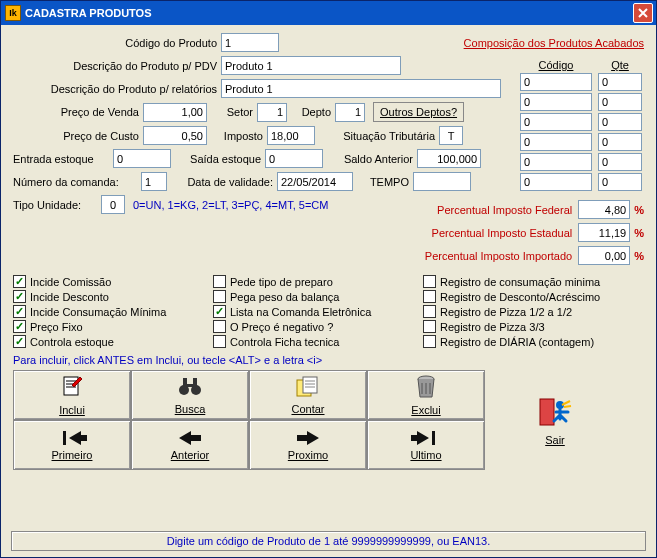 Image resolution: width=657 pixels, height=558 pixels. I want to click on checkbox-label: Registro de Pizza 3/3, so click(492, 327).